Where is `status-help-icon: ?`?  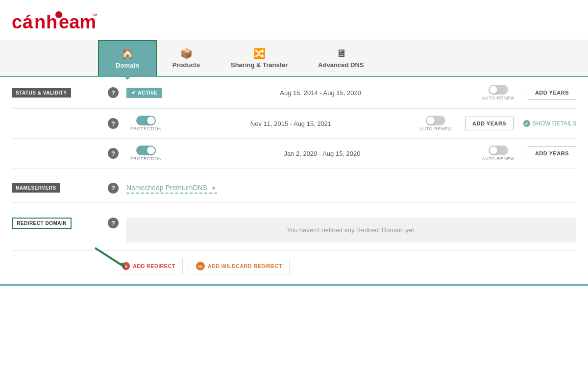
status-help-icon: ? is located at coordinates (113, 93).